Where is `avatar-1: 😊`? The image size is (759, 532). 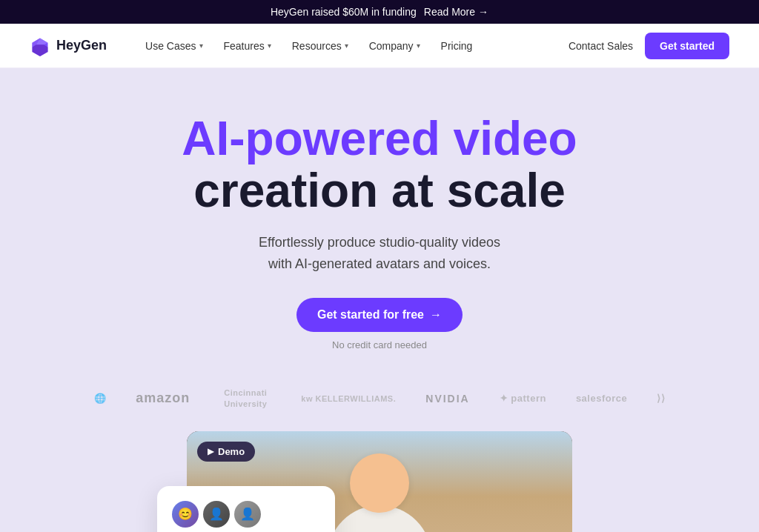 avatar-1: 😊 is located at coordinates (185, 514).